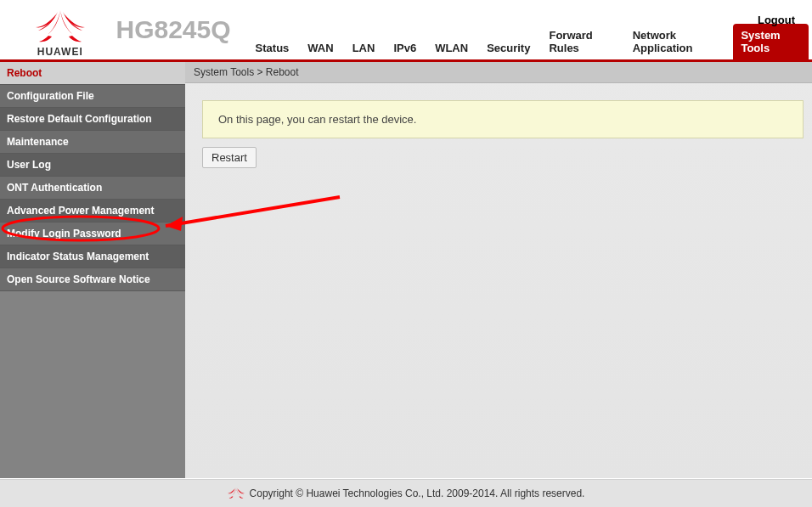 The image size is (812, 507). I want to click on header: HUAWEI HG8245Q Status WAN LAN IPv6 WLAN …, so click(406, 31).